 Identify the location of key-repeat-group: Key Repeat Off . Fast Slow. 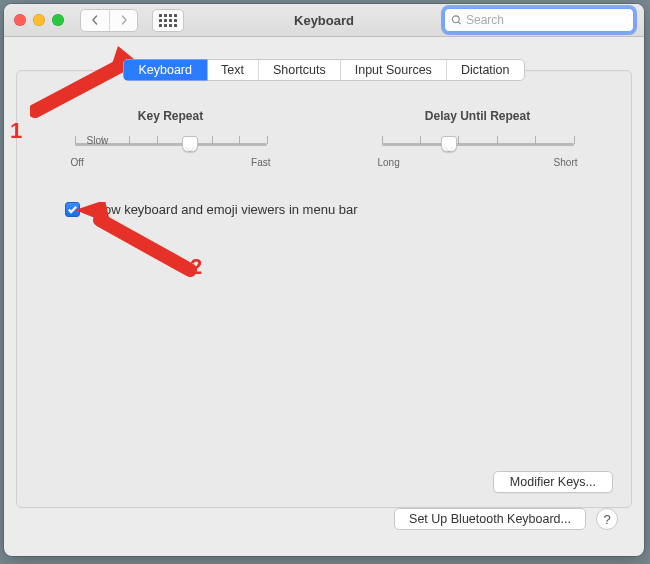
(171, 138).